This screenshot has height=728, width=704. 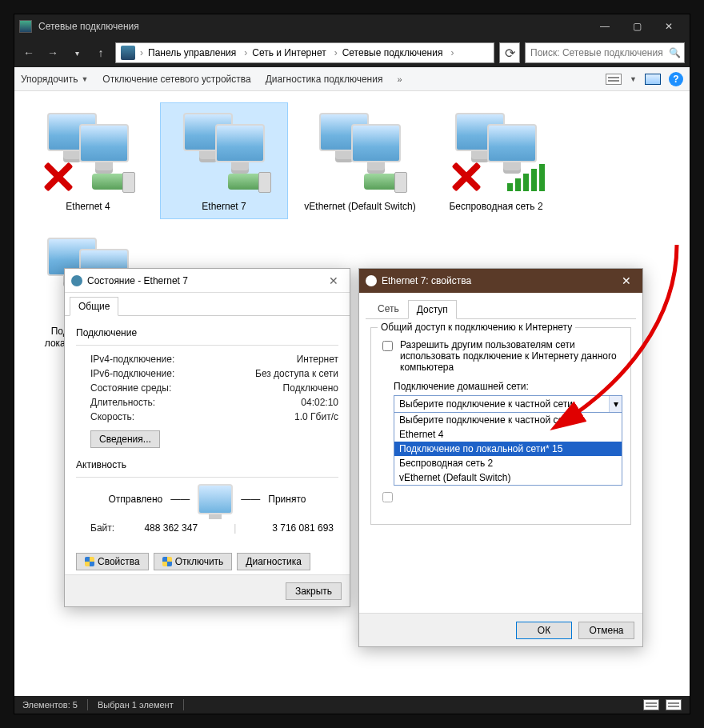 I want to click on maximize-button: ▢, so click(x=637, y=26).